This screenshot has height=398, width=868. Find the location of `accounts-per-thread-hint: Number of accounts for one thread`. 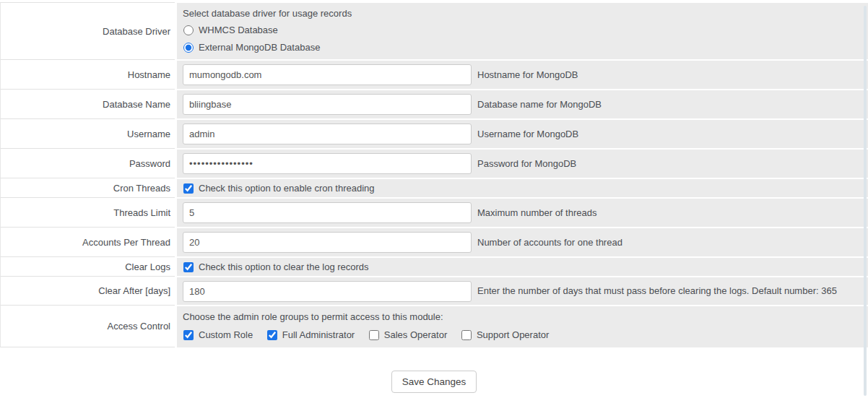

accounts-per-thread-hint: Number of accounts for one thread is located at coordinates (550, 243).